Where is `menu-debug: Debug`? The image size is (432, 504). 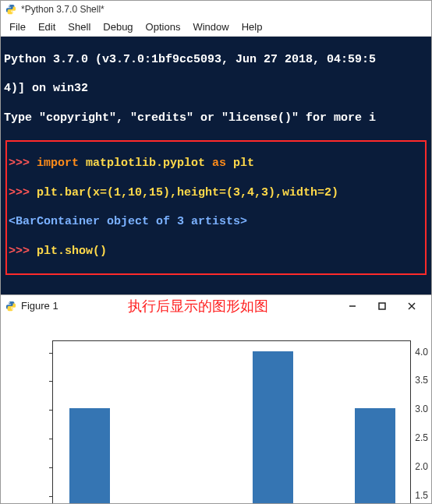 menu-debug: Debug is located at coordinates (118, 26).